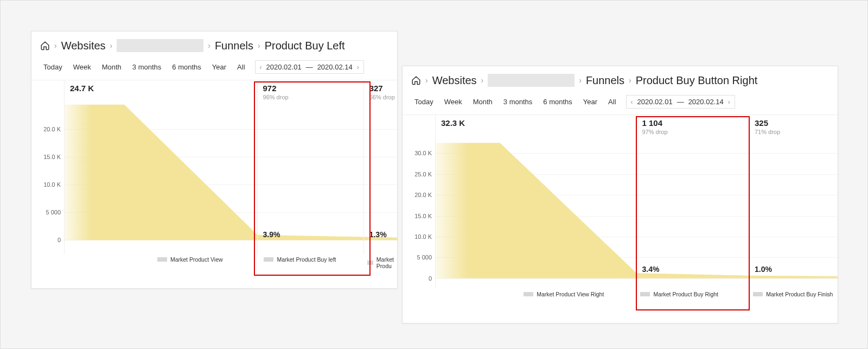 This screenshot has width=868, height=349. Describe the element at coordinates (767, 123) in the screenshot. I see `stage-value: 325` at that location.